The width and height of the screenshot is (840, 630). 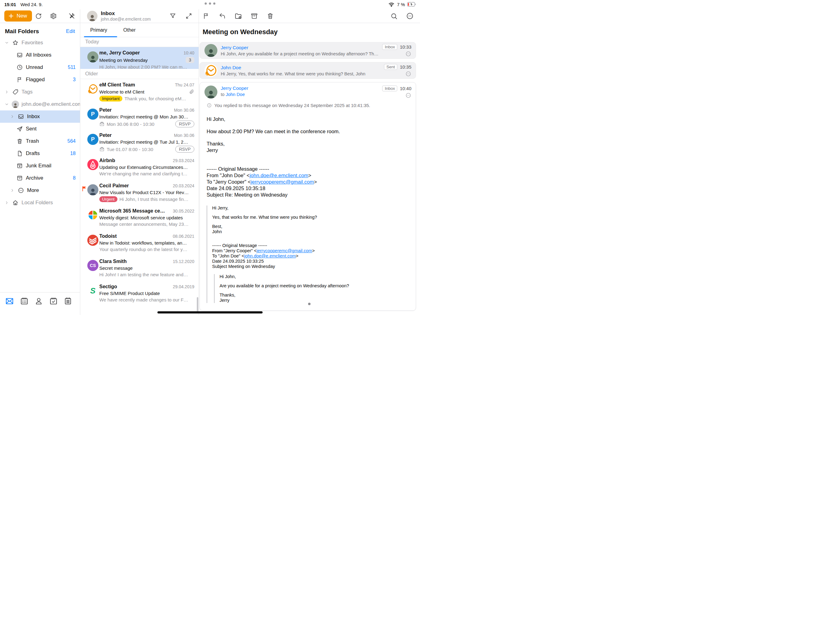 I want to click on sidebar-item-archive: Archive 8, so click(x=40, y=178).